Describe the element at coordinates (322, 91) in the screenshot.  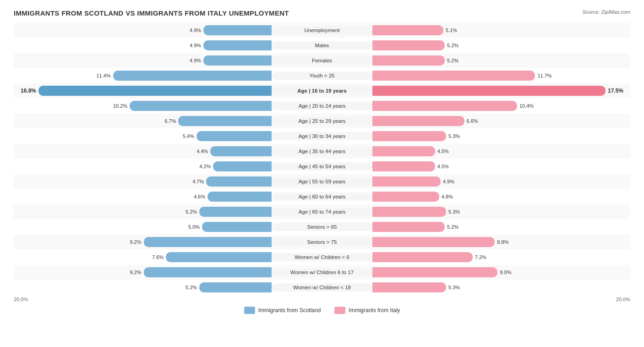
I see `bar-row-4: 16.8%Age | 16 to 19 years17.5%` at that location.